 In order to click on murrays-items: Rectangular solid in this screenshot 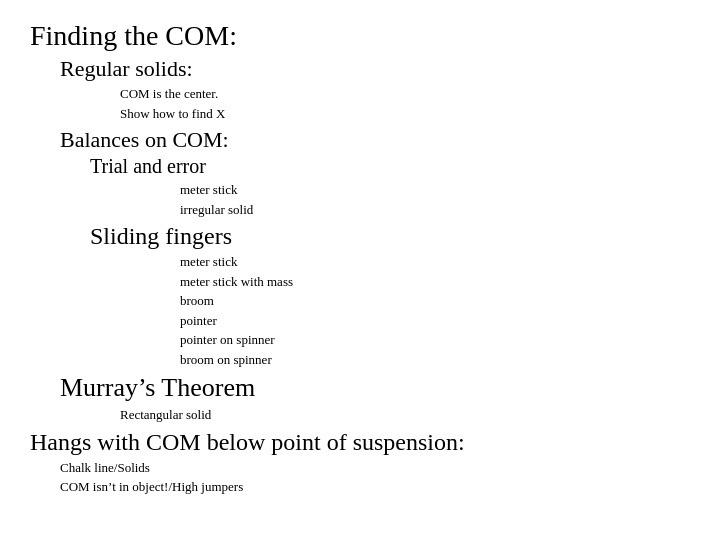, I will do `click(405, 415)`.